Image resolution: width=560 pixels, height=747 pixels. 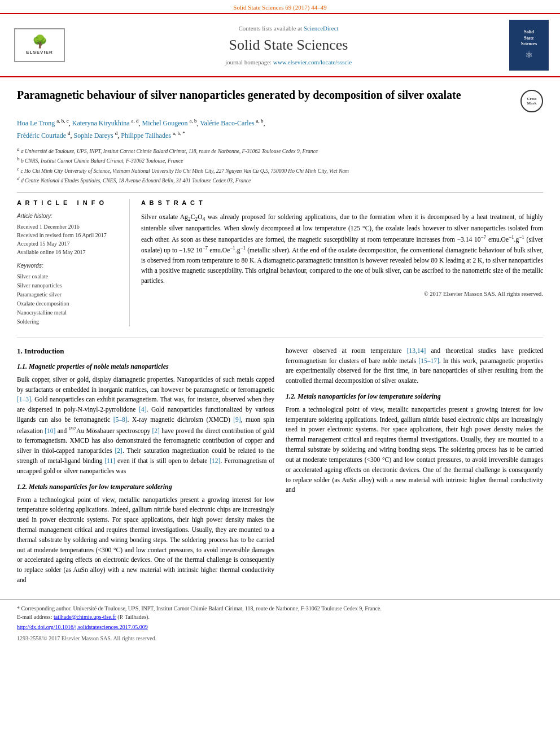 What do you see at coordinates (70, 277) in the screenshot?
I see `keyword-1: Silver oxalate` at bounding box center [70, 277].